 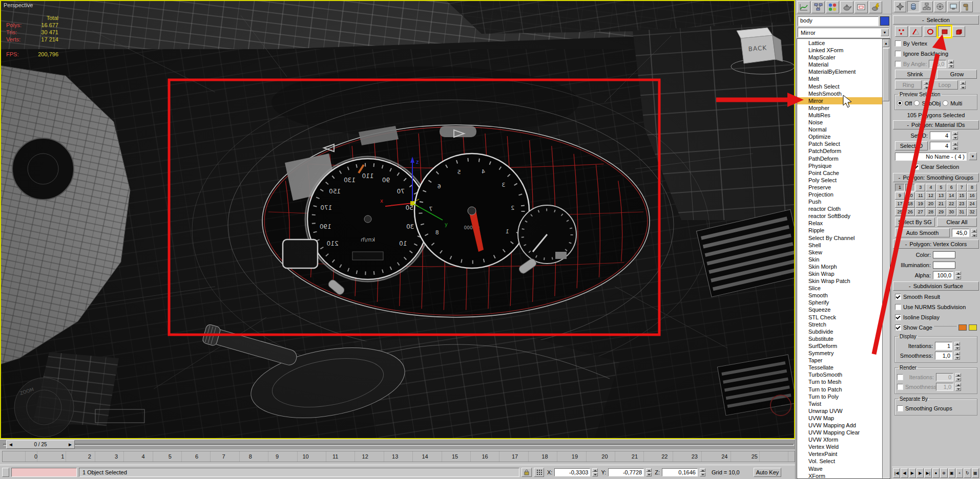 I want to click on go-to-end-button: ▶|, so click(x=928, y=473).